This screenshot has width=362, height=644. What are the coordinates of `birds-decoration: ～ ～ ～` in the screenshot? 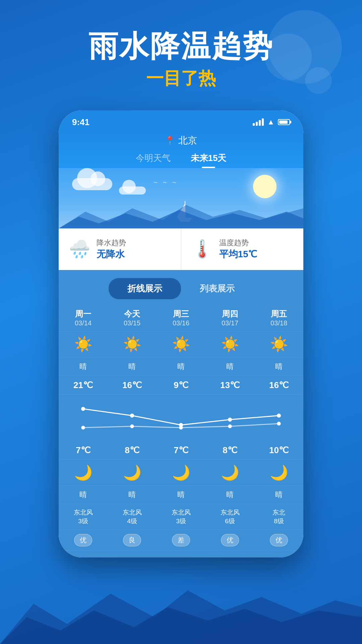 It's located at (165, 182).